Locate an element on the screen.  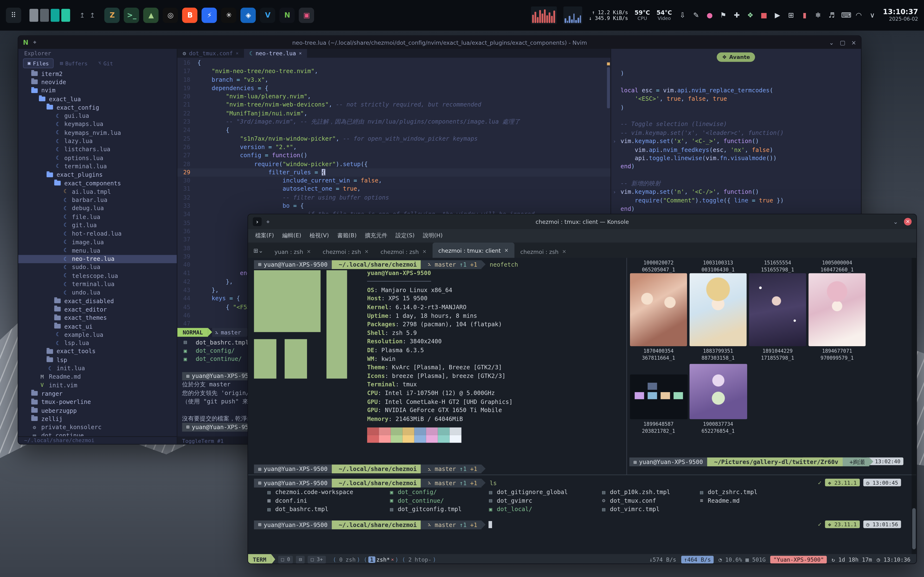
tree-item: ueberzugpp is located at coordinates (98, 411).